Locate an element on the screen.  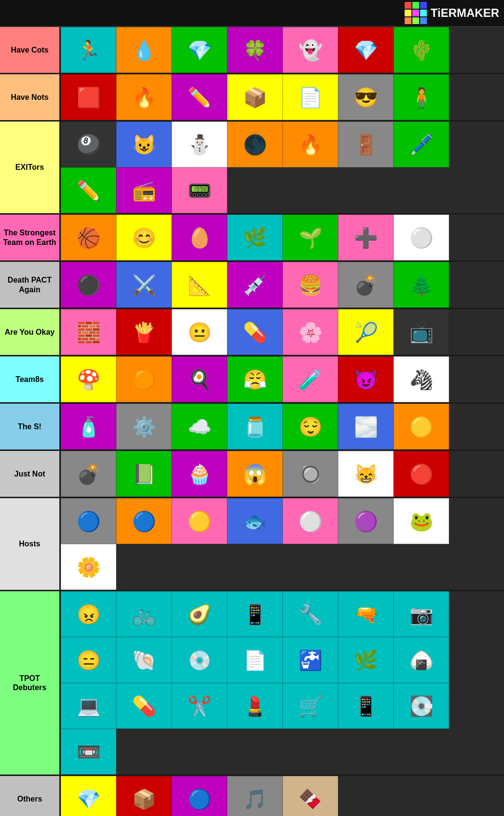
character-emoji: 🛒 is located at coordinates (311, 706).